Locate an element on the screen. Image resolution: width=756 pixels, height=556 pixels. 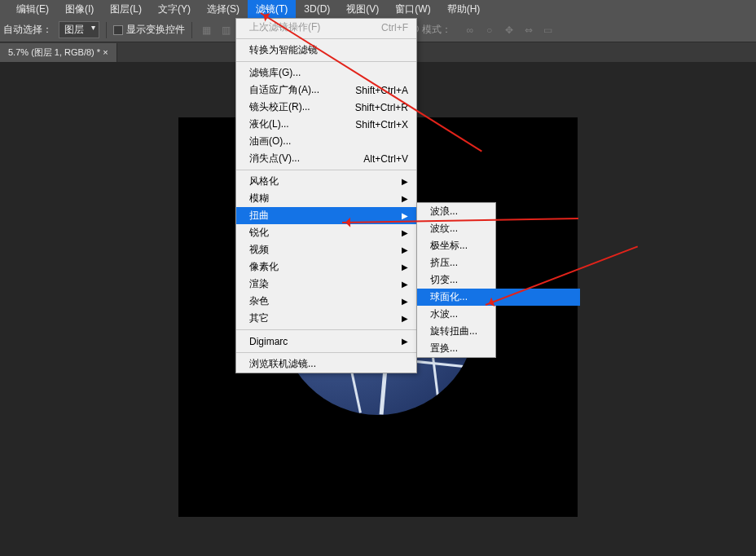
submenu-polar: 极坐标... is located at coordinates (499, 246).